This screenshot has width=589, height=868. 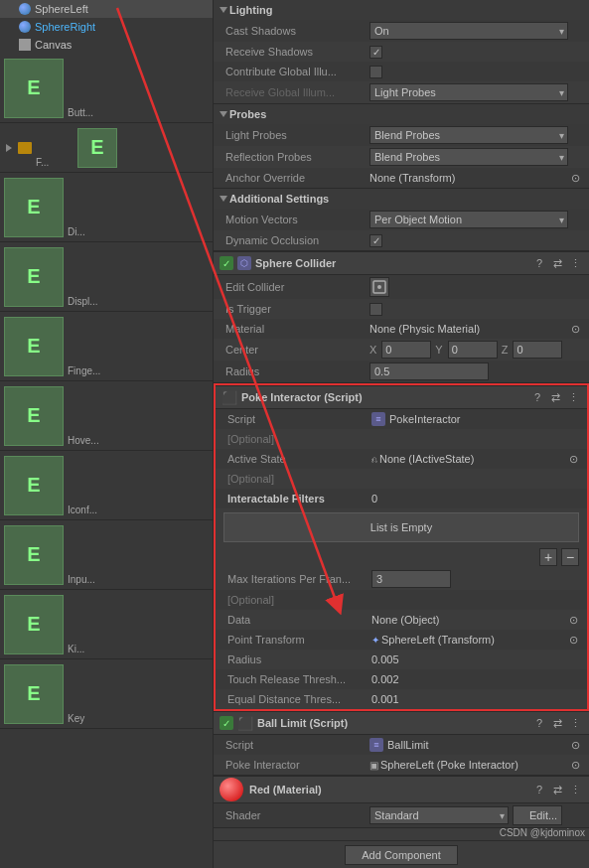 What do you see at coordinates (539, 723) in the screenshot?
I see `ball-limit-help-icon: ?` at bounding box center [539, 723].